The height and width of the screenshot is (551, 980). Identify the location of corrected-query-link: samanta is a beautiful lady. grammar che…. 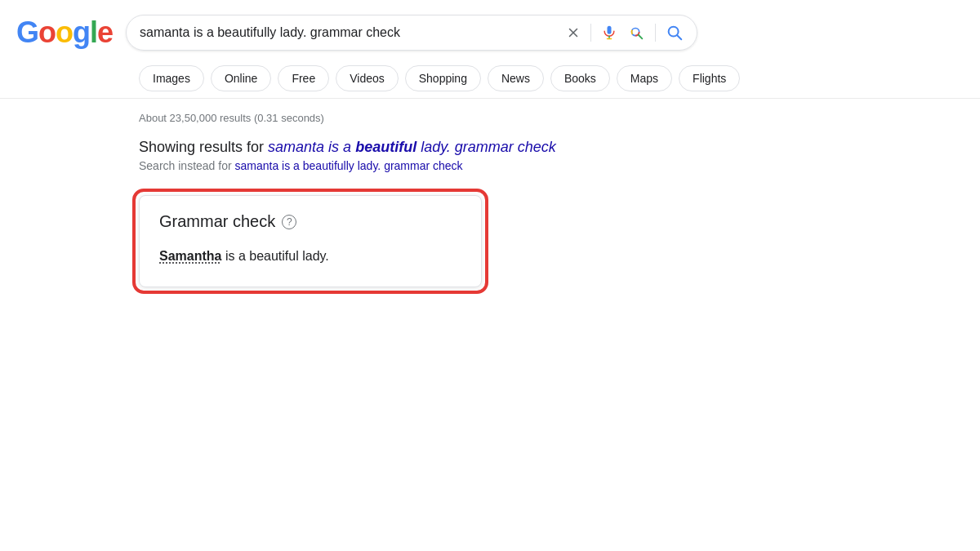
(412, 147).